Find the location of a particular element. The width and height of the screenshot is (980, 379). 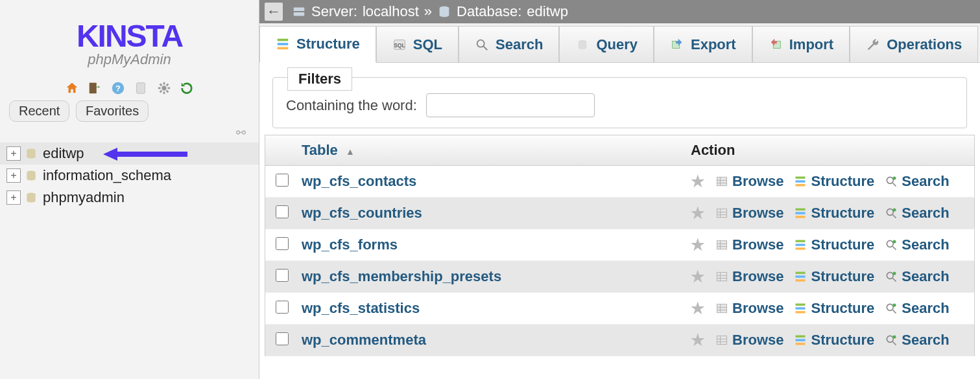

sort-asc-icon: ▲ is located at coordinates (350, 152).